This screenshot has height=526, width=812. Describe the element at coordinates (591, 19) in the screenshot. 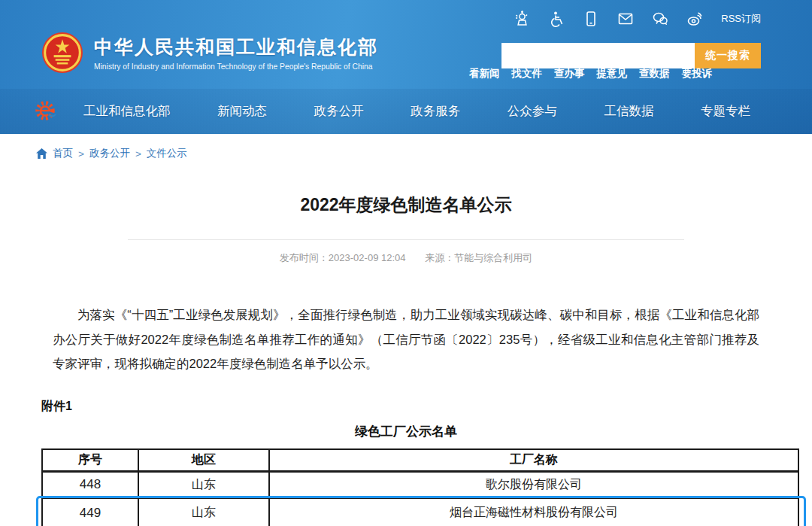

I see `mobile-icon` at that location.